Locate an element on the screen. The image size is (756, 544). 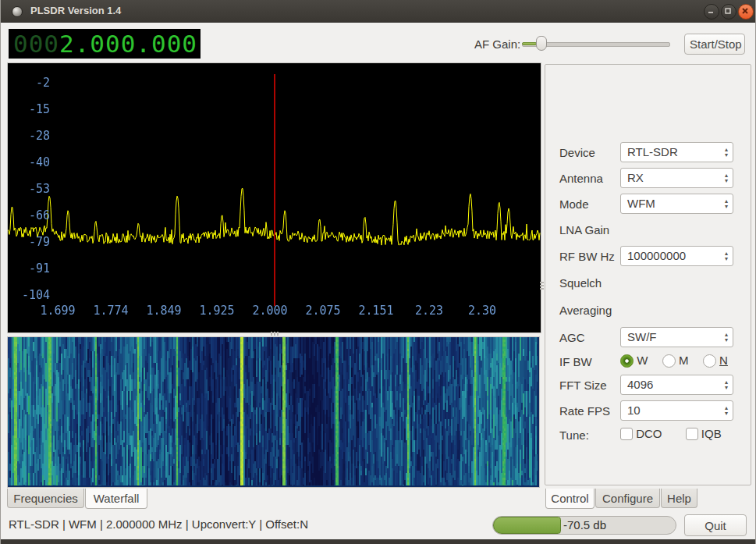
maximize-icon is located at coordinates (728, 11).